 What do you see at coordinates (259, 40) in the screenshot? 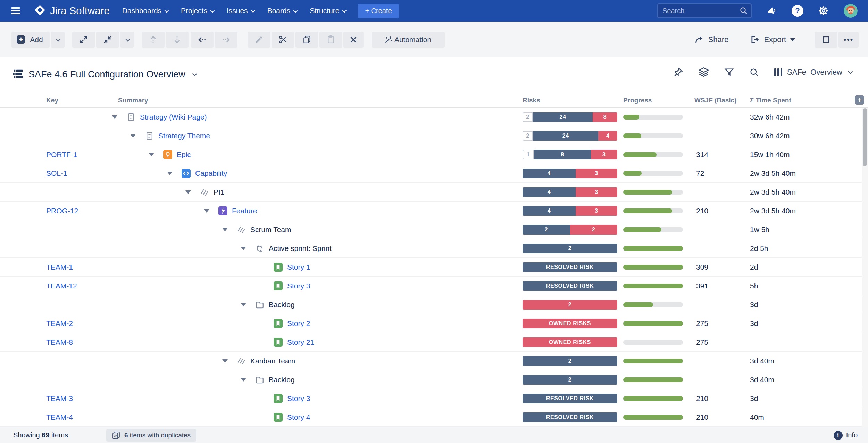
I see `edit-button` at bounding box center [259, 40].